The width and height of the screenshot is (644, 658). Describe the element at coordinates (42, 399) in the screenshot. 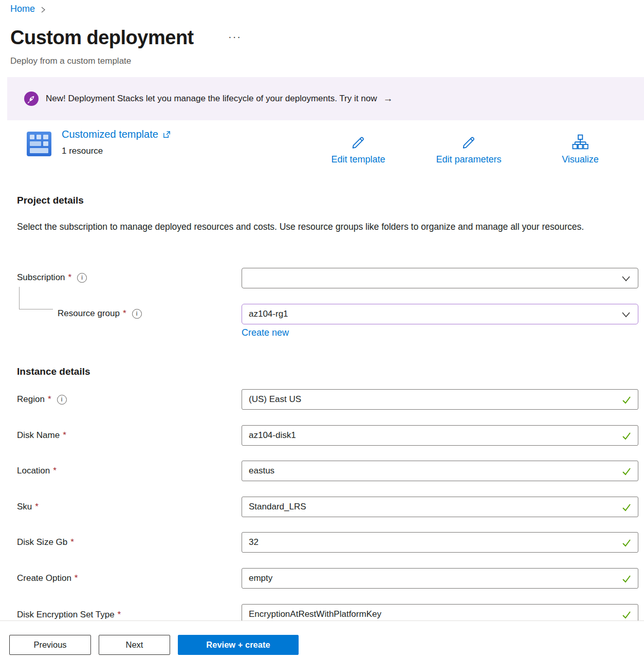

I see `region-label: Region * i` at that location.